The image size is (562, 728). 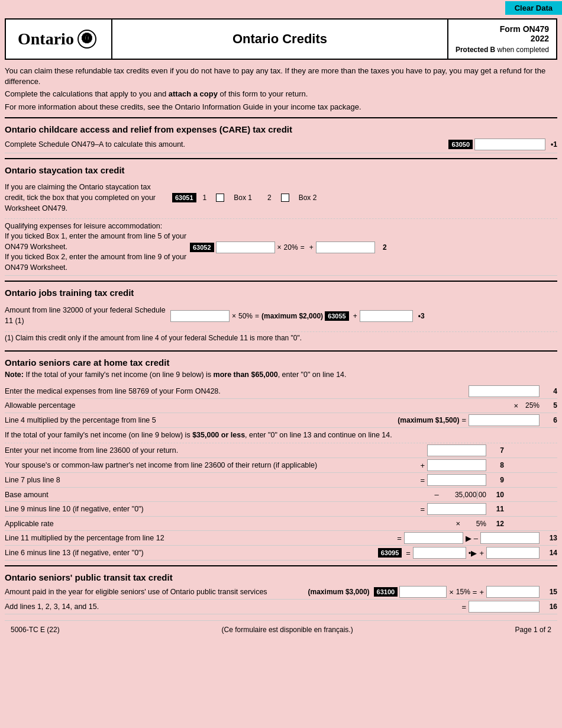 What do you see at coordinates (87, 39) in the screenshot?
I see `ontario-logo-icon: ⓿` at bounding box center [87, 39].